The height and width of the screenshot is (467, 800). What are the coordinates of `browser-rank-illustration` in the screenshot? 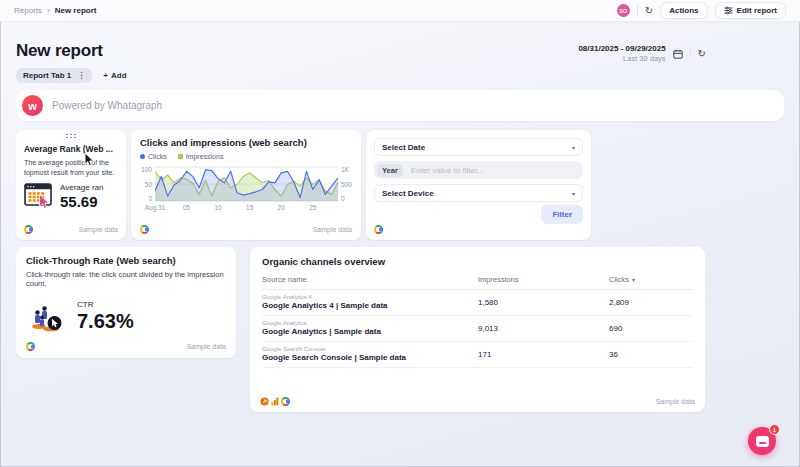 It's located at (39, 196).